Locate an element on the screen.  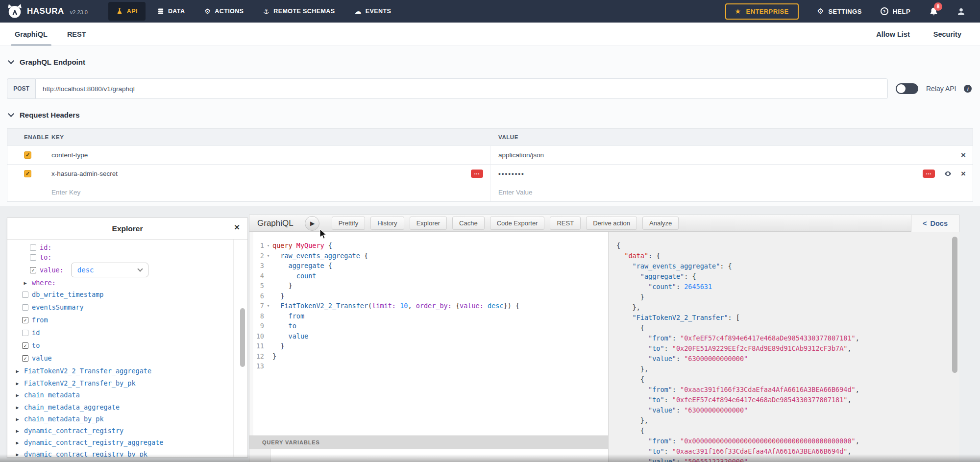
docs-button: Docs is located at coordinates (935, 223).